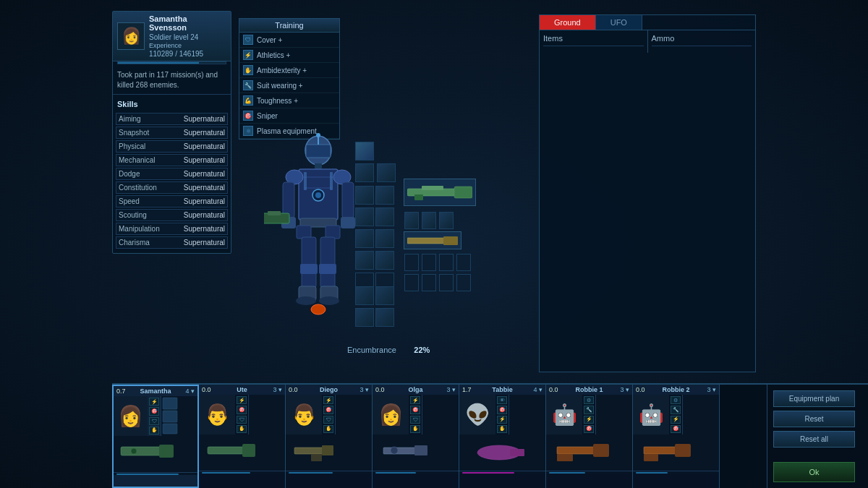 This screenshot has width=868, height=488. Describe the element at coordinates (503, 453) in the screenshot. I see `tabbie-weapon-svg` at that location.